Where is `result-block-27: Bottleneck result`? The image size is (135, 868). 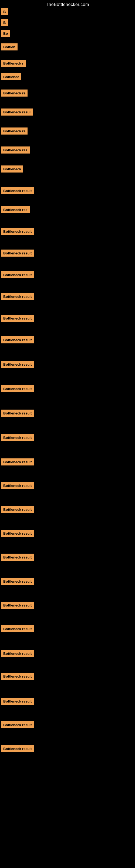 result-block-27: Bottleneck result is located at coordinates (17, 533).